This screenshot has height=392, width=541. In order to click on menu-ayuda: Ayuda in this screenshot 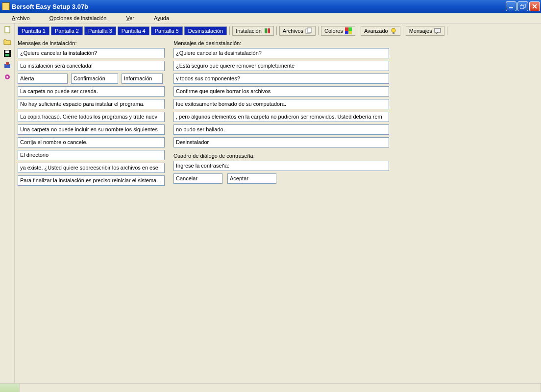, I will do `click(162, 18)`.